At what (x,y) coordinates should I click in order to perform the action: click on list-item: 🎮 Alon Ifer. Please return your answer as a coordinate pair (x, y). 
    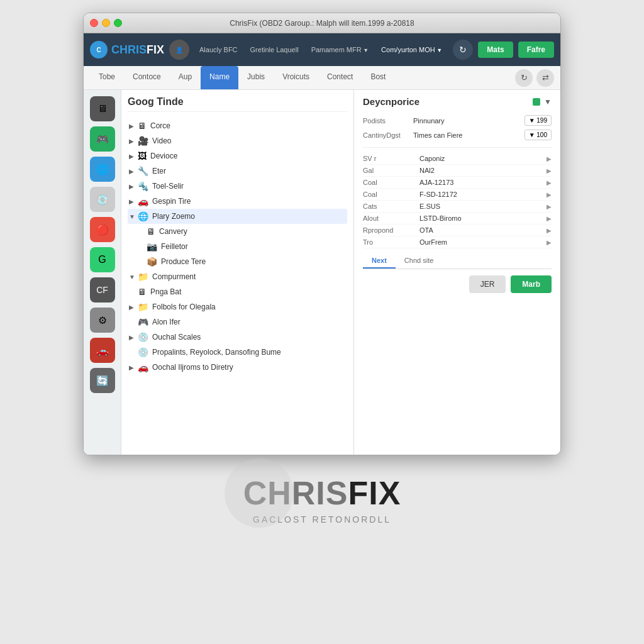
    Looking at the image, I should click on (238, 322).